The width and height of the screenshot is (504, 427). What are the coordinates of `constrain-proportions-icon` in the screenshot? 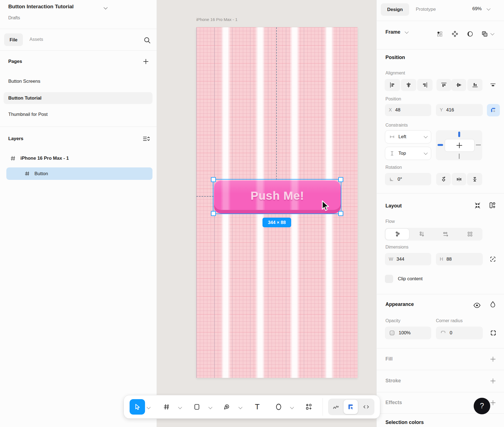 It's located at (493, 259).